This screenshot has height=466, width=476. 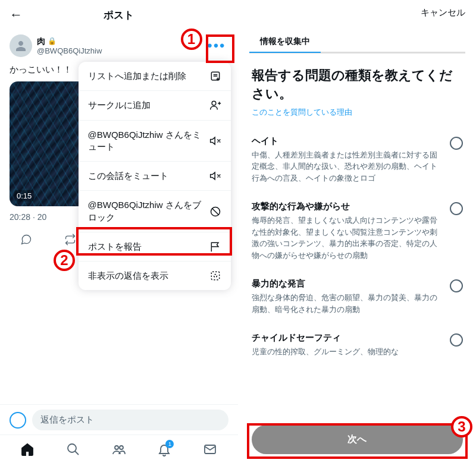 I want to click on retweet-icon, so click(x=70, y=241).